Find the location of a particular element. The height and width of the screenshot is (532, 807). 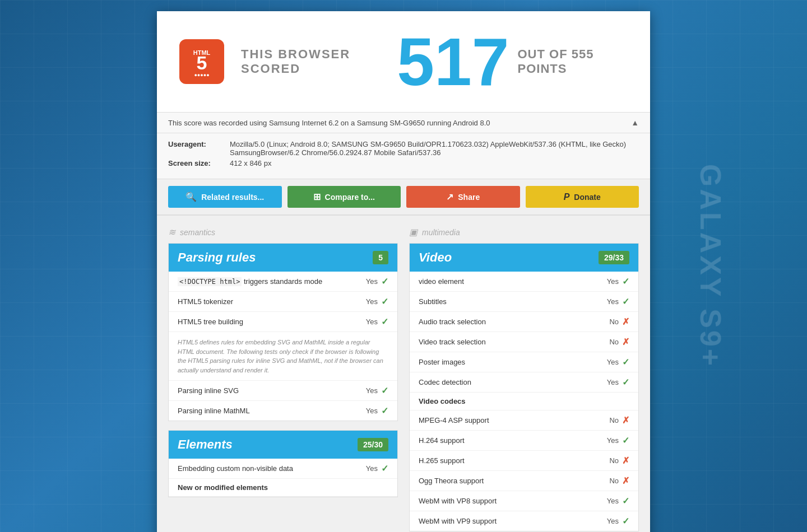

semantics-label: semantics is located at coordinates (197, 232).